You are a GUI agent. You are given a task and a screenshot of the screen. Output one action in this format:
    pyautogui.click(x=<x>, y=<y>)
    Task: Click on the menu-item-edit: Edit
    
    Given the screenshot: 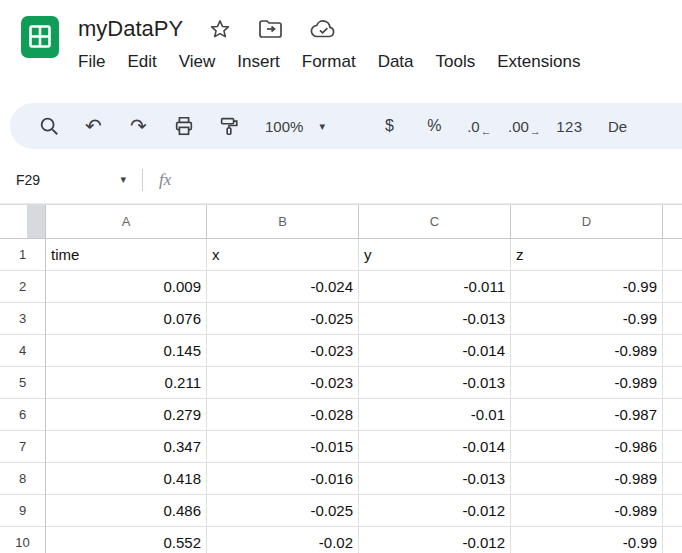 What is the action you would take?
    pyautogui.click(x=142, y=62)
    